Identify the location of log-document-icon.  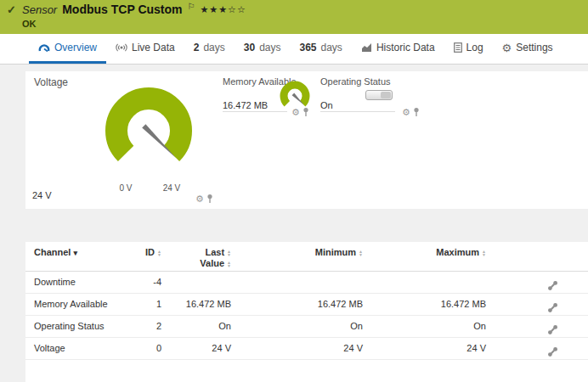
(458, 48).